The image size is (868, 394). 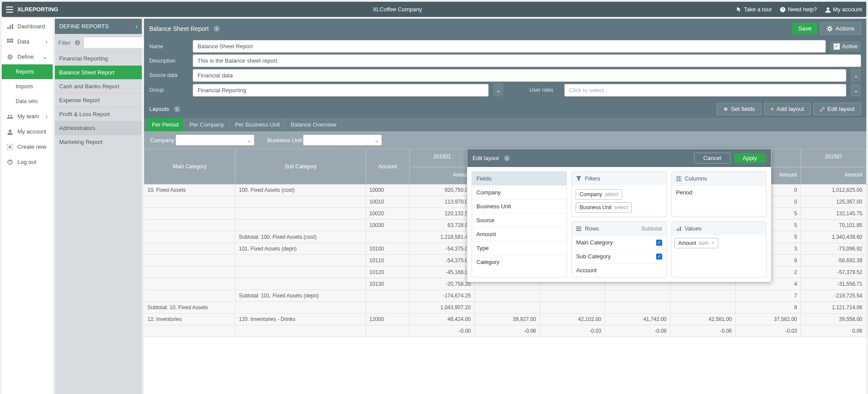 What do you see at coordinates (527, 61) in the screenshot?
I see `desc-input: This is the Balance sheet report.` at bounding box center [527, 61].